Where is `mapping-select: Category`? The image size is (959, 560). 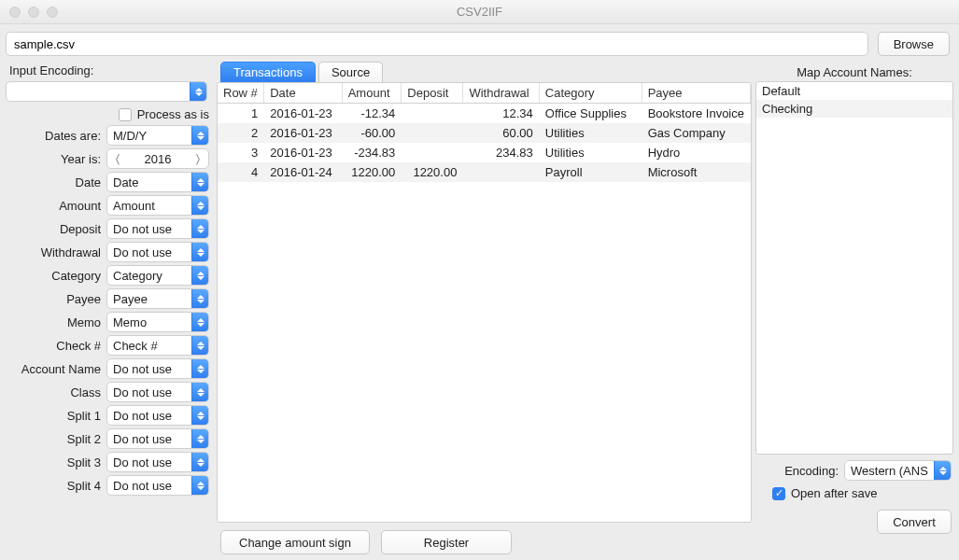 mapping-select: Category is located at coordinates (158, 275).